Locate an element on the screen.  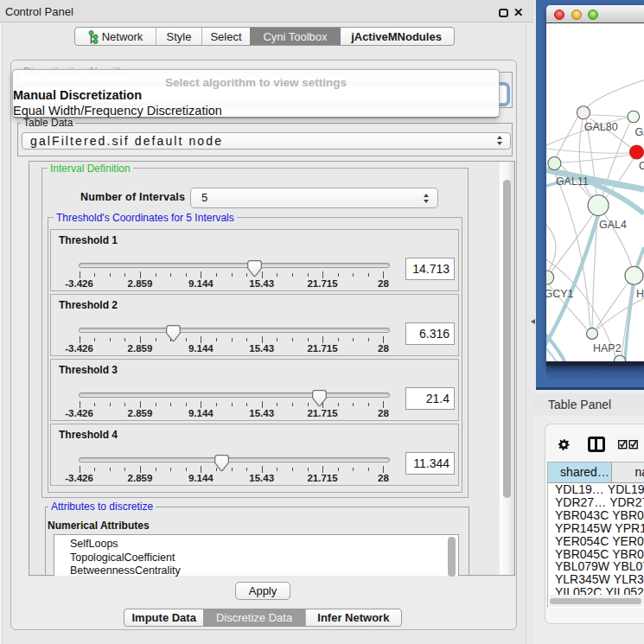
svg-text: H is located at coordinates (640, 294).